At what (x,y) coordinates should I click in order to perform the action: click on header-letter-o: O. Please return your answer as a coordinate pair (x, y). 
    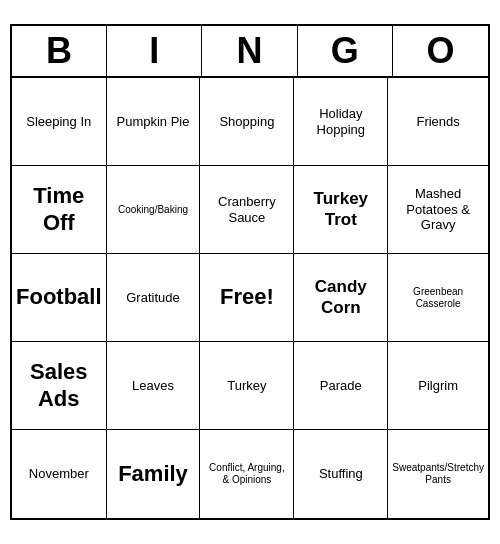
    Looking at the image, I should click on (440, 51).